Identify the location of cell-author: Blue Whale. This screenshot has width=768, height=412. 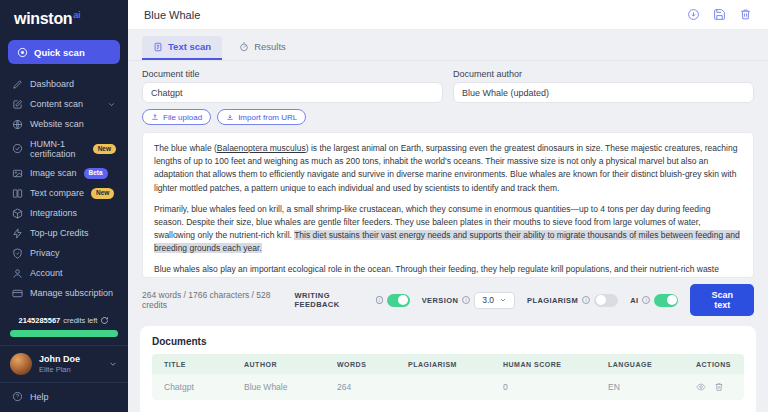
(290, 387).